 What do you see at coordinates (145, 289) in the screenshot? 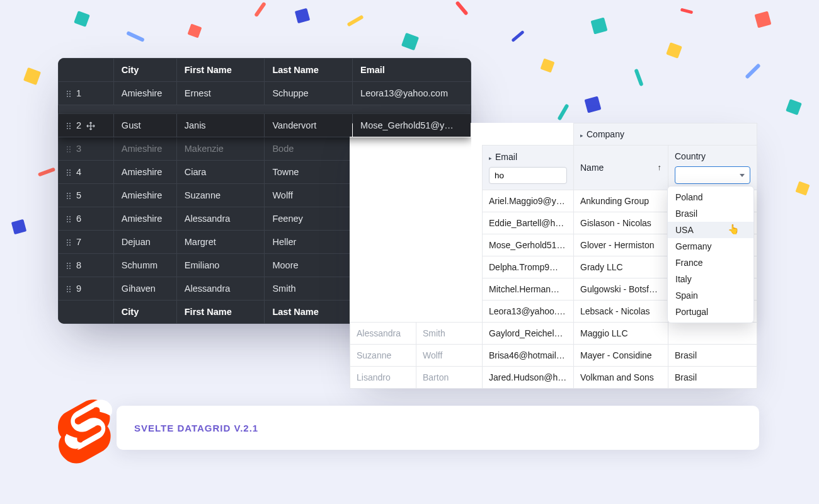
I see `cell-city: Gihaven` at bounding box center [145, 289].